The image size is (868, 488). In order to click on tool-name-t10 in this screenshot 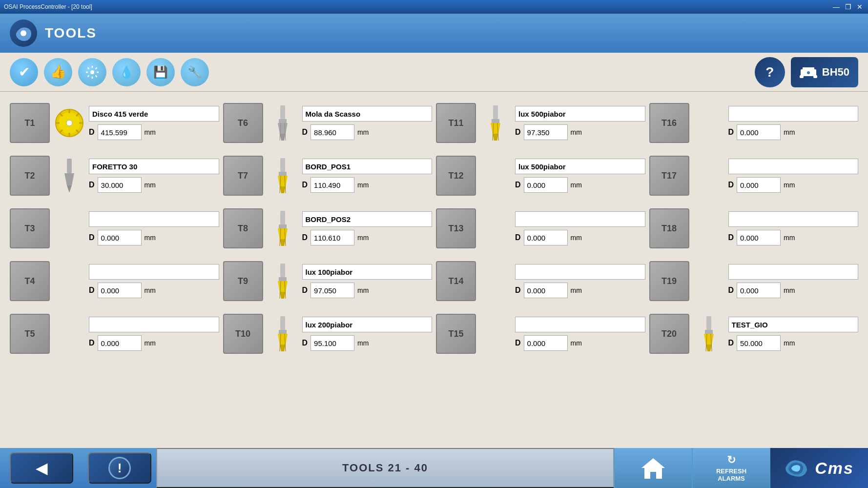, I will do `click(367, 325)`.